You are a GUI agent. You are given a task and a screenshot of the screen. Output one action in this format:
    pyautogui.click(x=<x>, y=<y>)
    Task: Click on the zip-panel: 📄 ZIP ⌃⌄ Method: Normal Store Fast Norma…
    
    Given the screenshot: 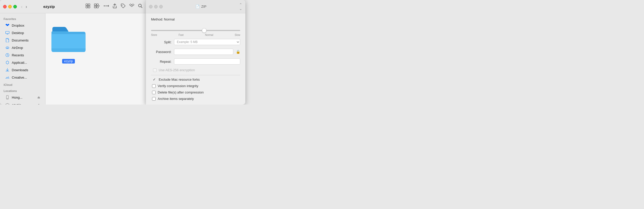 What is the action you would take?
    pyautogui.click(x=195, y=52)
    